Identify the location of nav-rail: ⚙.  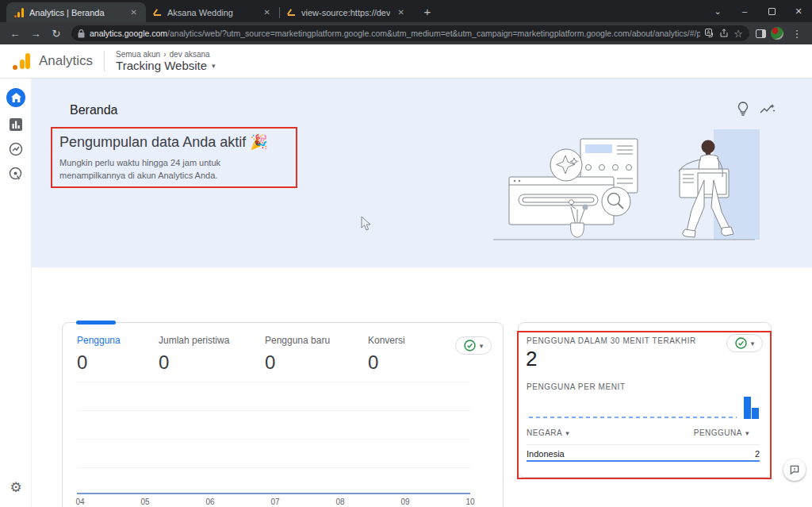
(16, 293).